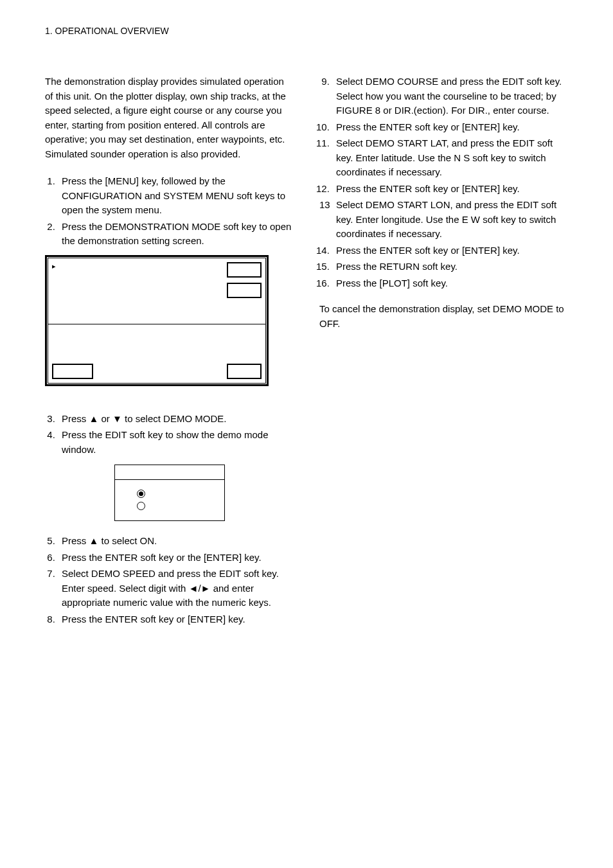 This screenshot has height=868, width=613. Describe the element at coordinates (170, 493) in the screenshot. I see `demo-mode-window-figure` at that location.